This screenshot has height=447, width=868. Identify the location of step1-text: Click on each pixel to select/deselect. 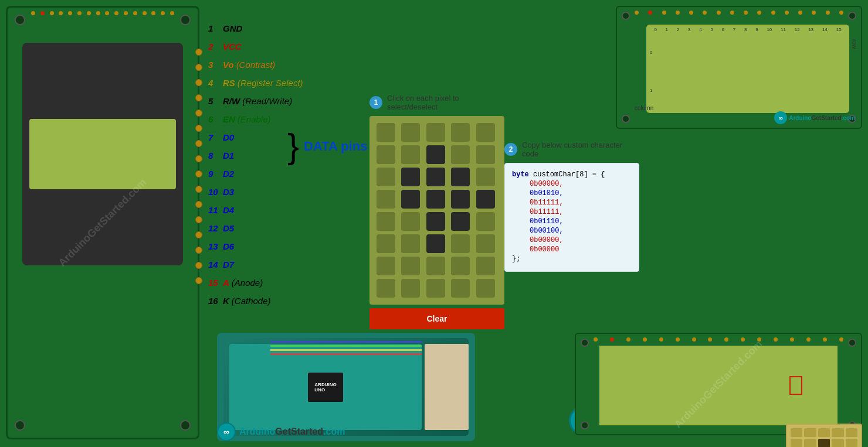
(446, 103).